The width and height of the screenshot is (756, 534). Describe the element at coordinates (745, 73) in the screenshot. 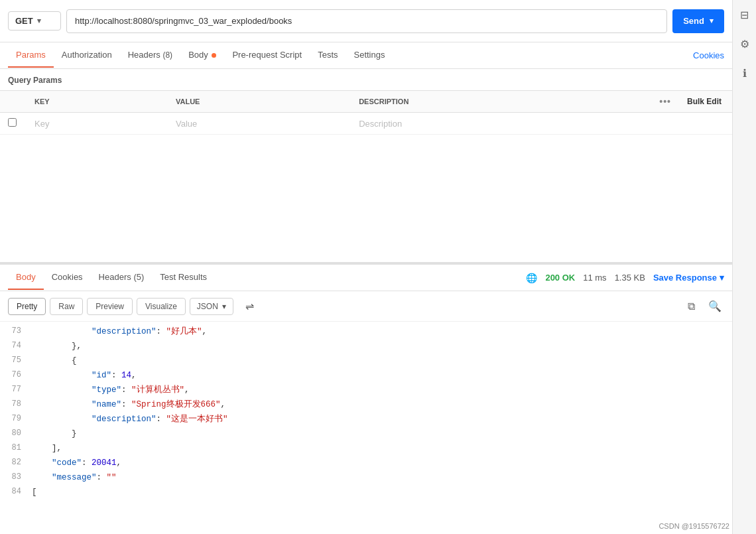

I see `sidebar-info-icon: ℹ` at that location.